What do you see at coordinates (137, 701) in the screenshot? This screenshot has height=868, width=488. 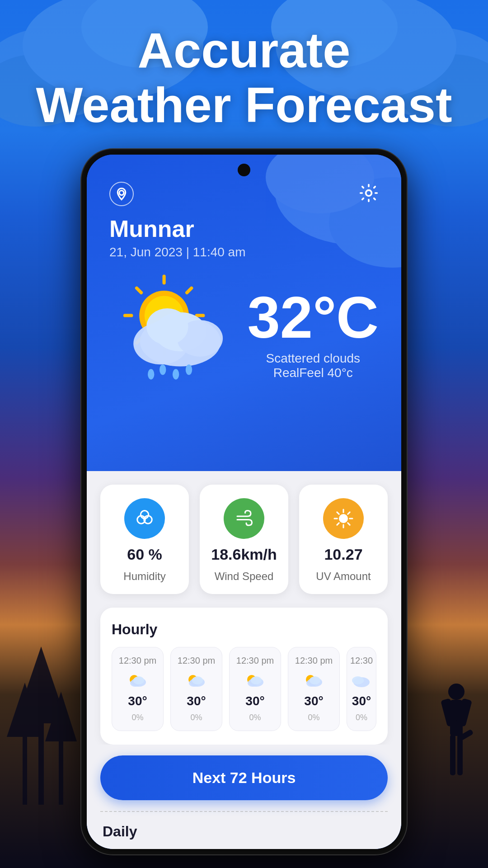 I see `hourly-temp-1: 30°` at bounding box center [137, 701].